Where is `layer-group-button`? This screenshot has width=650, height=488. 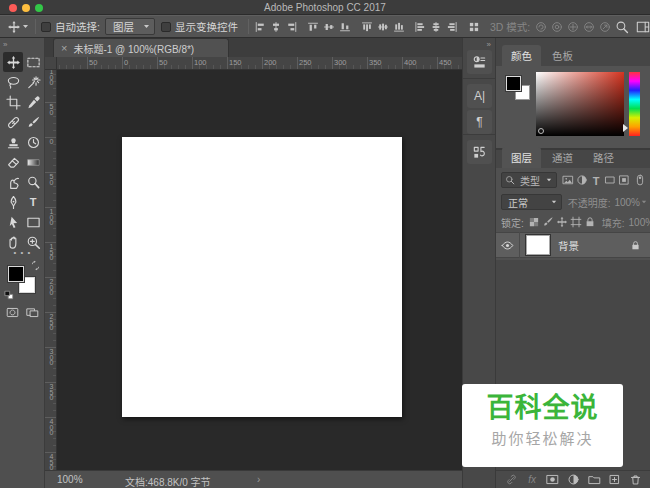 layer-group-button is located at coordinates (594, 480).